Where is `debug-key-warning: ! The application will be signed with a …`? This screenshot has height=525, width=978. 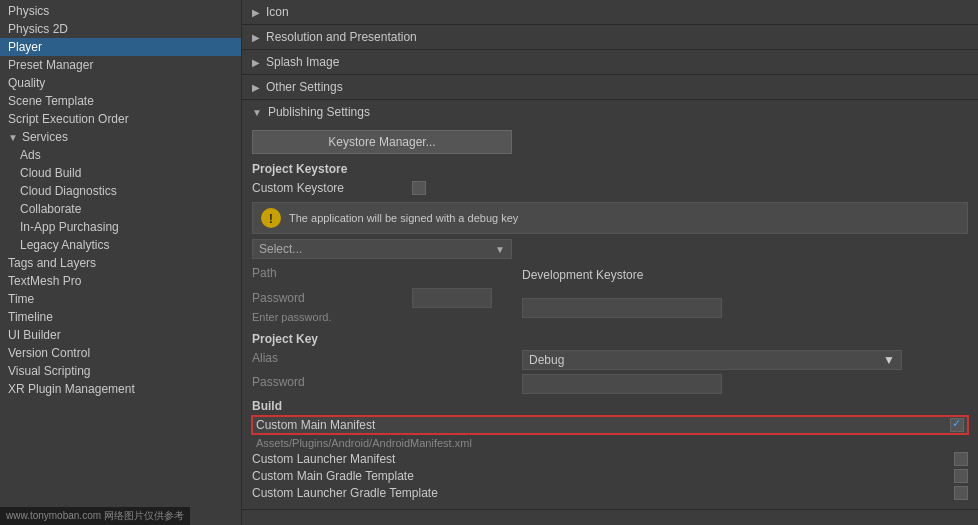
debug-key-warning: ! The application will be signed with a … is located at coordinates (610, 218).